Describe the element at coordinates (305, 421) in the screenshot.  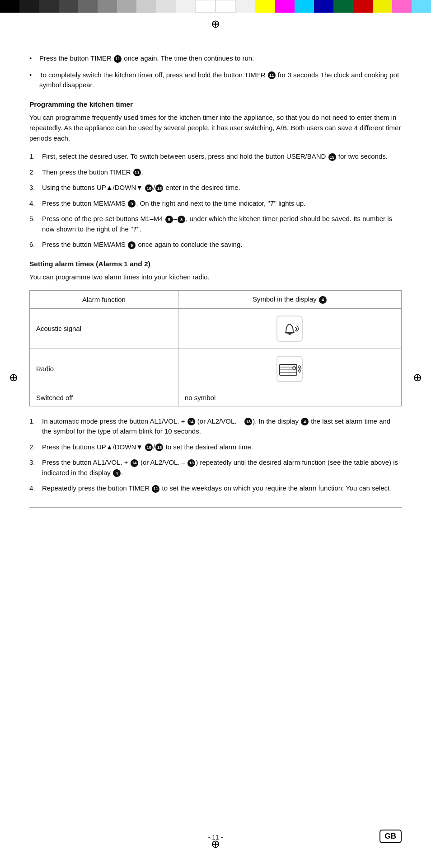
I see `badge-4b: 4` at that location.